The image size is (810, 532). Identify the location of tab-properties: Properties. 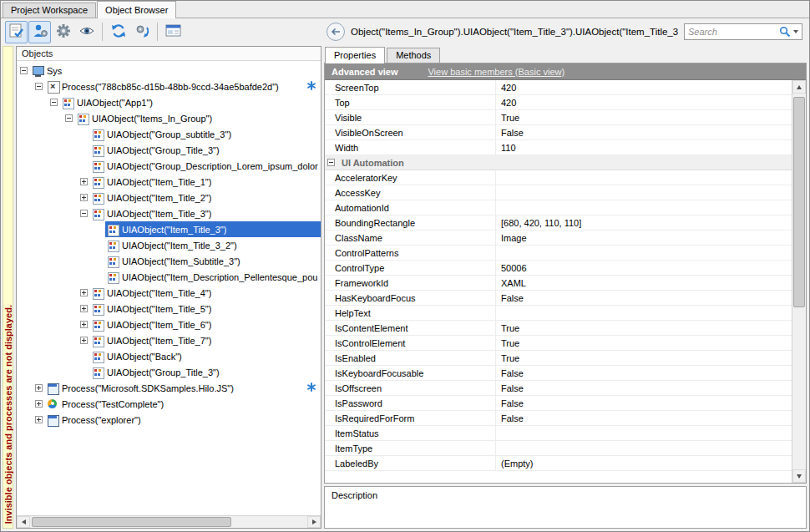
(355, 55).